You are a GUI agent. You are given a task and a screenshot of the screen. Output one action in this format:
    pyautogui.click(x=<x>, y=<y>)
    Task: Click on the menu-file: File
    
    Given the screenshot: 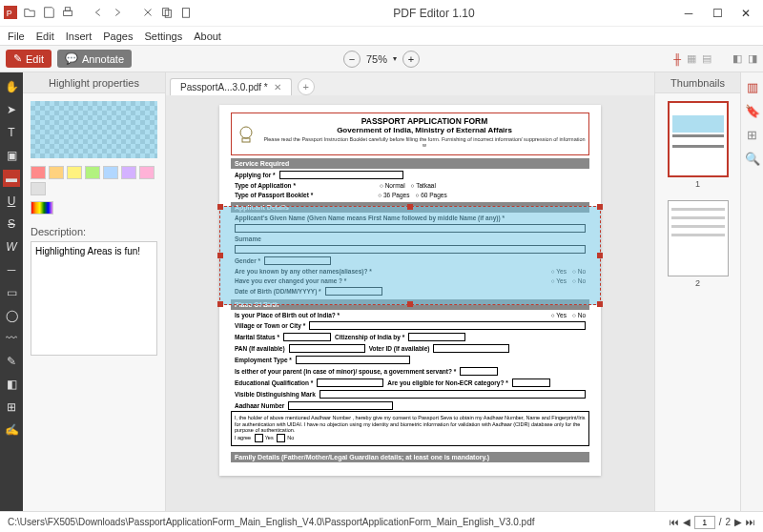 What is the action you would take?
    pyautogui.click(x=16, y=36)
    